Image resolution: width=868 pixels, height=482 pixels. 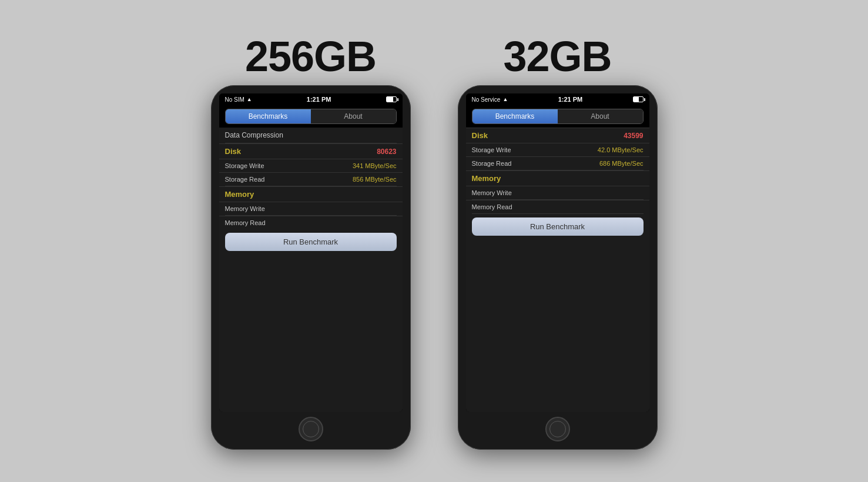 What do you see at coordinates (233, 152) in the screenshot?
I see `disk-title-256: Disk` at bounding box center [233, 152].